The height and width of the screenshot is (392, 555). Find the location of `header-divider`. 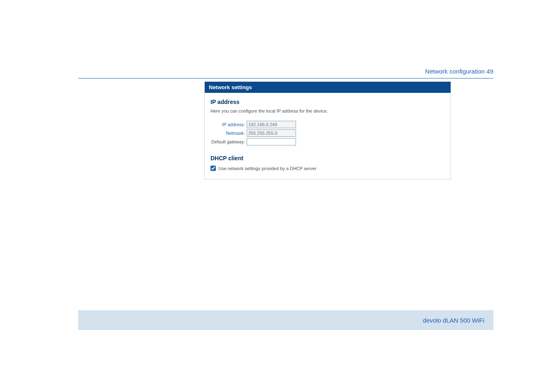

header-divider is located at coordinates (286, 78).